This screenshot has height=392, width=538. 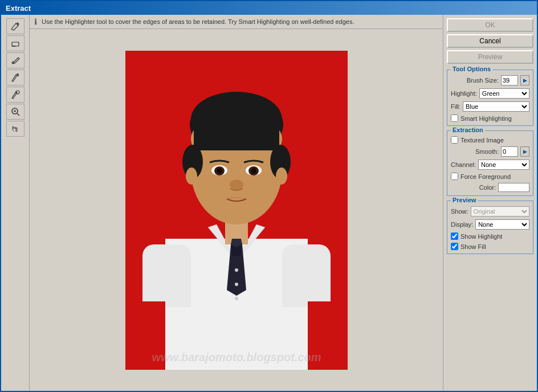 What do you see at coordinates (456, 107) in the screenshot?
I see `fill-label: Fill:` at bounding box center [456, 107].